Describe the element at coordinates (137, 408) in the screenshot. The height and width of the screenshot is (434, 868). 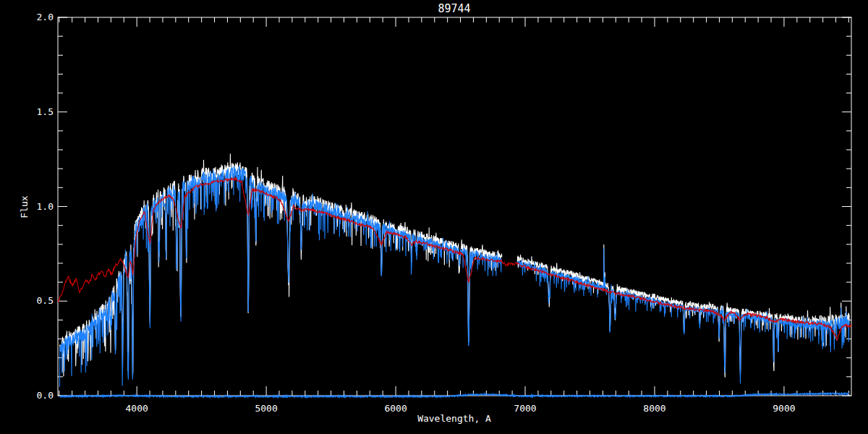
I see `x-tick-label: 4000` at that location.